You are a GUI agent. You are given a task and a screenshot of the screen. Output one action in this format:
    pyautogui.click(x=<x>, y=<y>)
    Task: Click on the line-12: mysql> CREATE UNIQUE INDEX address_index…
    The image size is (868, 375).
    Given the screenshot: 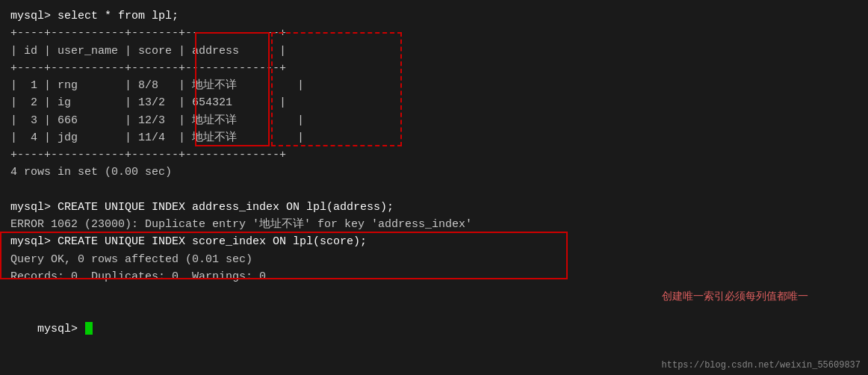 What is the action you would take?
    pyautogui.click(x=434, y=208)
    